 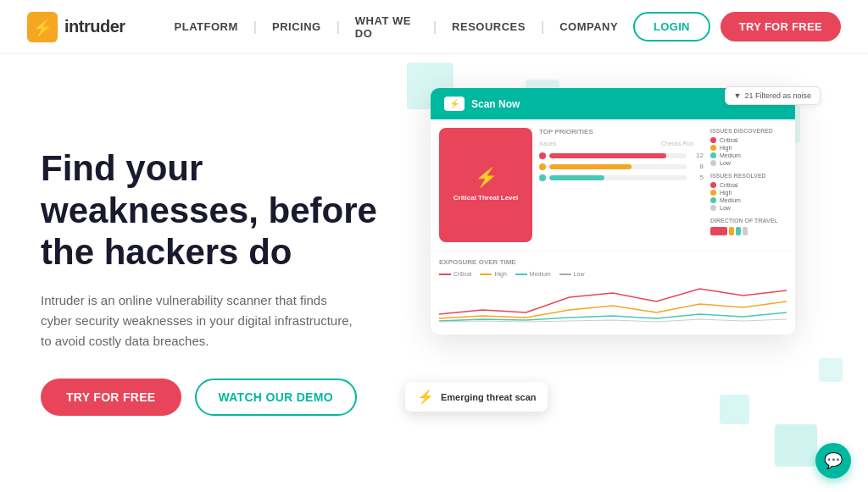 I want to click on issues-resolved-title: Issues Resolved, so click(x=748, y=176).